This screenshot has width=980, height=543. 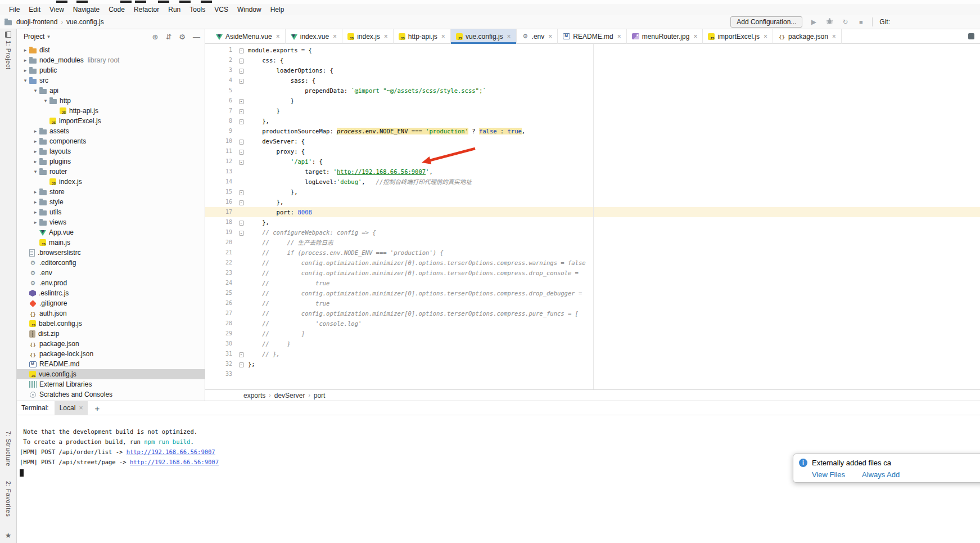 I want to click on tree-item-http: ▾http, so click(x=111, y=101).